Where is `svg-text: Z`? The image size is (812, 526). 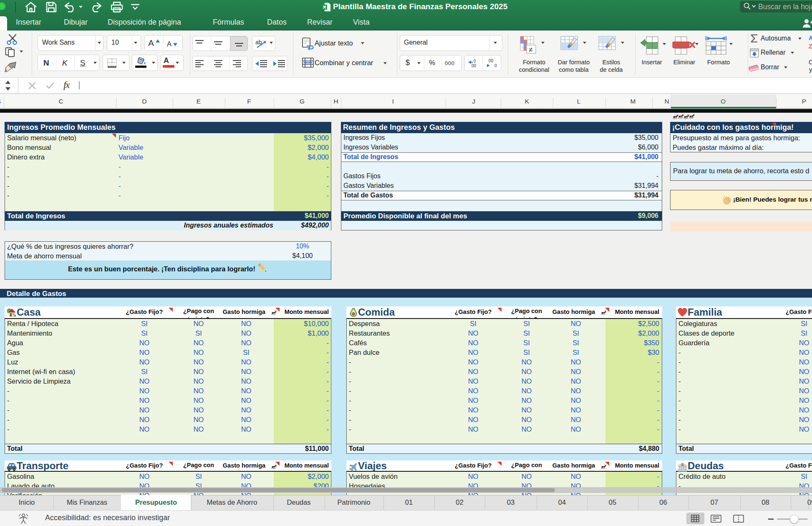 svg-text: Z is located at coordinates (810, 46).